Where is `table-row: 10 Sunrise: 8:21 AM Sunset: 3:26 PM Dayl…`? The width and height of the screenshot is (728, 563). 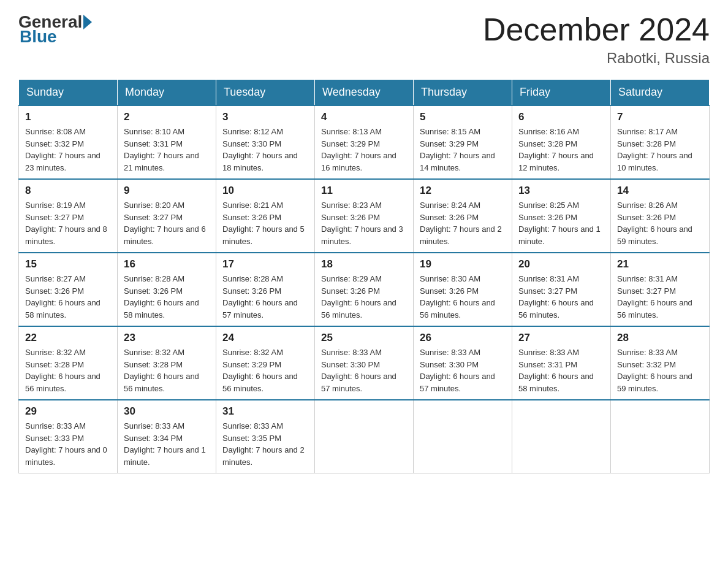 table-row: 10 Sunrise: 8:21 AM Sunset: 3:26 PM Dayl… is located at coordinates (266, 216).